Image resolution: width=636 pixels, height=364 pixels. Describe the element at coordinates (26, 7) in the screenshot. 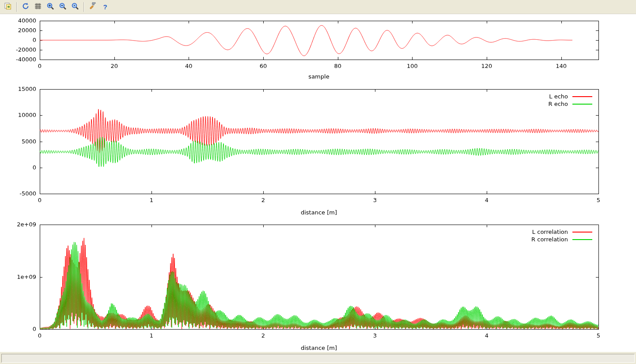

I see `refresh-icon` at that location.